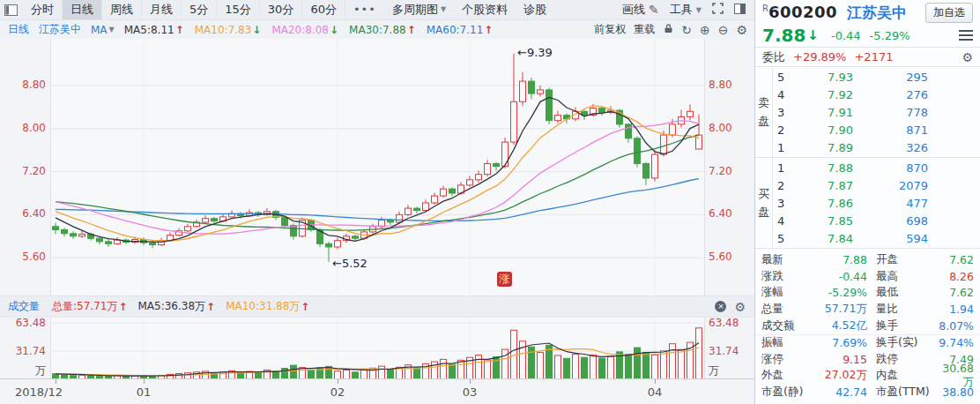  Describe the element at coordinates (656, 392) in the screenshot. I see `time-label: 04` at that location.